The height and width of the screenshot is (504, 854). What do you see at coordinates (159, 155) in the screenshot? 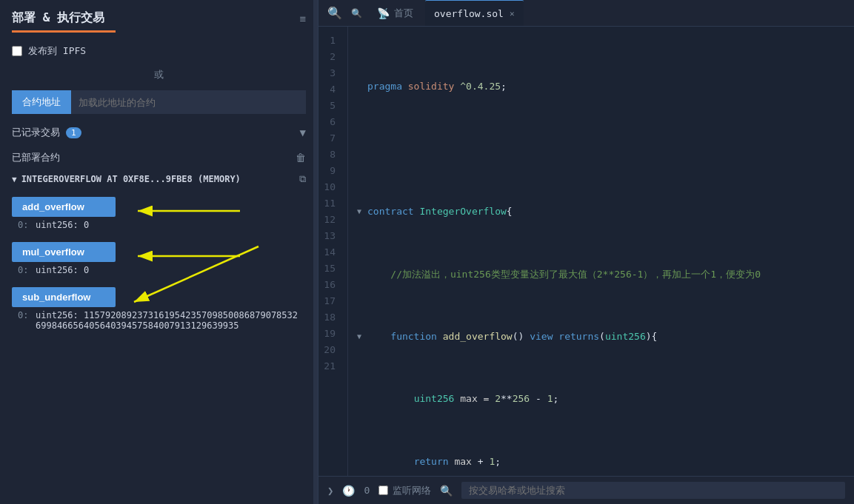
I see `deployed-contracts-header: 已部署合约 🗑` at bounding box center [159, 155].